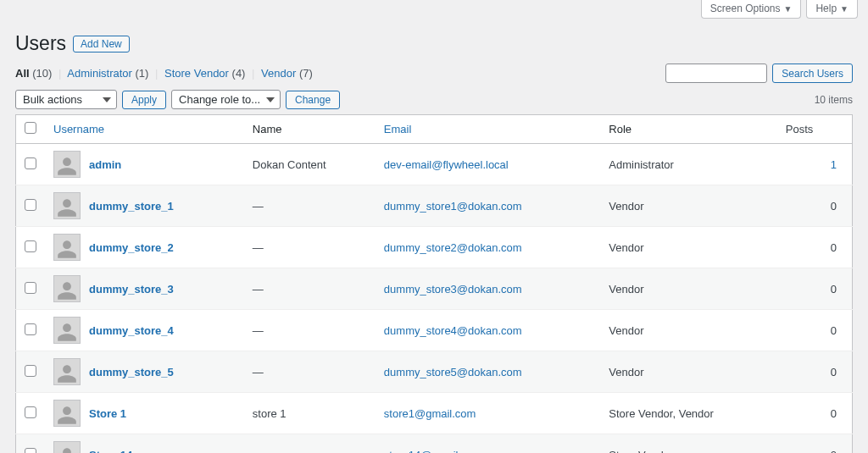 This screenshot has height=453, width=868. Describe the element at coordinates (751, 9) in the screenshot. I see `screen-options-button: Screen Options▼` at that location.